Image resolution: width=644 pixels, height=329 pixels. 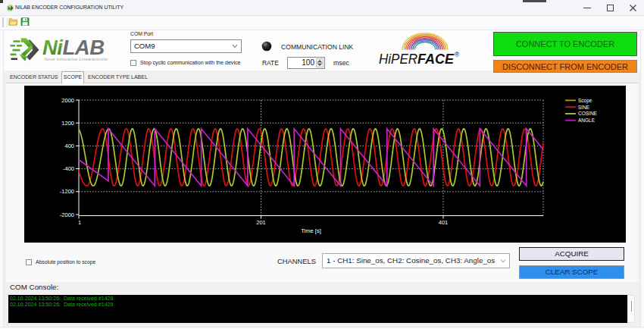 I want to click on svg-text: NiLAB, so click(x=73, y=47).